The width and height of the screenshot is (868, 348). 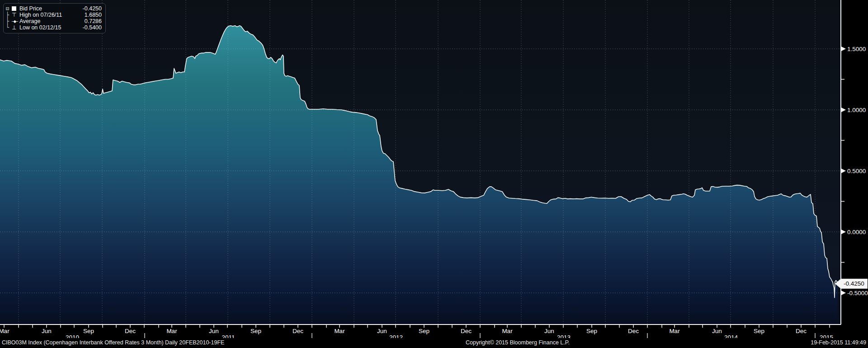 What do you see at coordinates (92, 9) in the screenshot?
I see `legend-value: -0.4250` at bounding box center [92, 9].